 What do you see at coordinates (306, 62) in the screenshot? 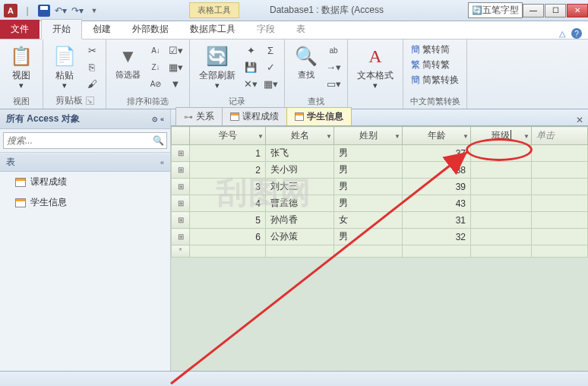
I see `find-button: 🔍 查找` at bounding box center [306, 62].